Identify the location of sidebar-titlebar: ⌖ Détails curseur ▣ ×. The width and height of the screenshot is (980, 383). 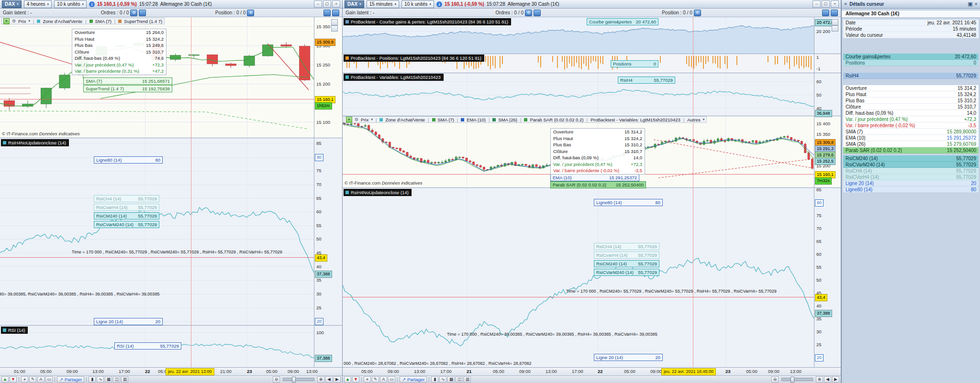
(911, 4).